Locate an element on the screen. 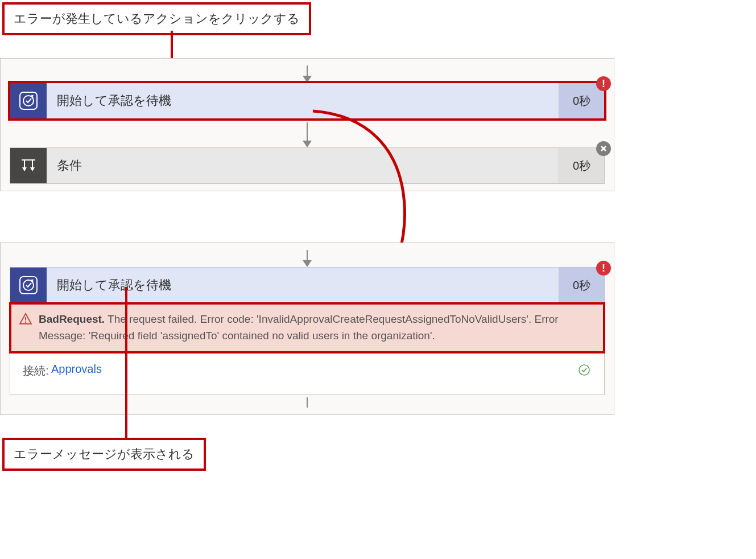 The height and width of the screenshot is (559, 756). condition-icon is located at coordinates (28, 166).